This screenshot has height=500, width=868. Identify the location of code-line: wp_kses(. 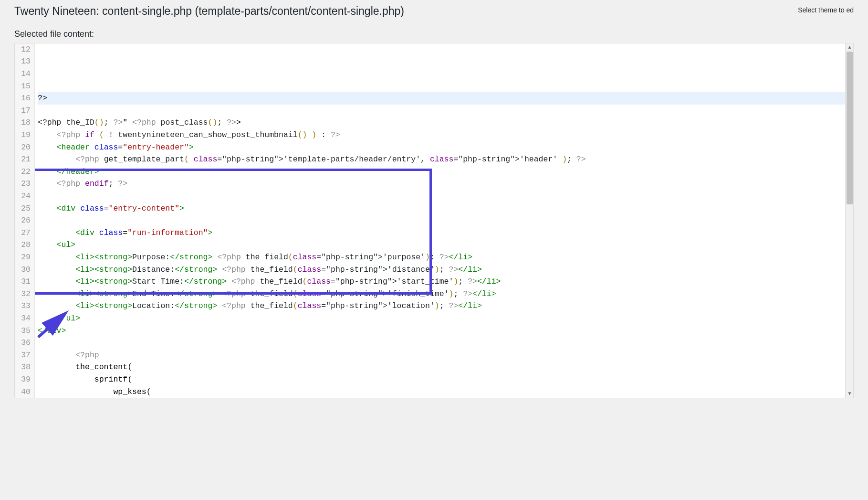
(446, 392).